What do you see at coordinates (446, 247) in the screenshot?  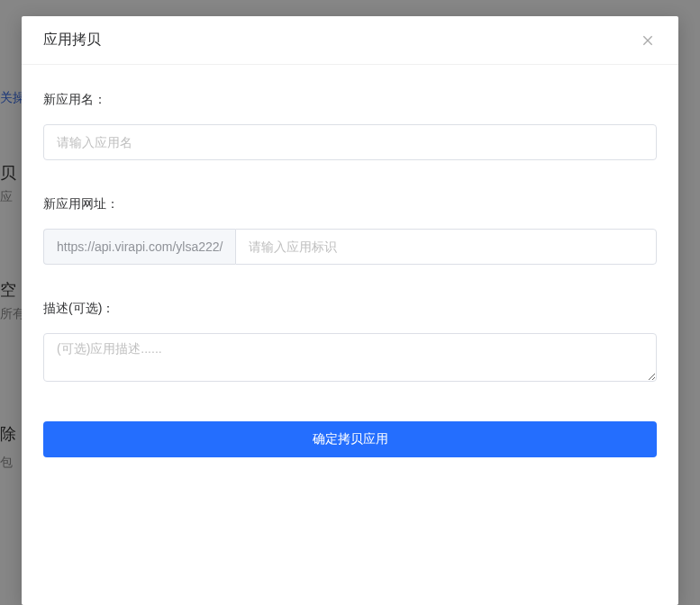 I see `url-input` at bounding box center [446, 247].